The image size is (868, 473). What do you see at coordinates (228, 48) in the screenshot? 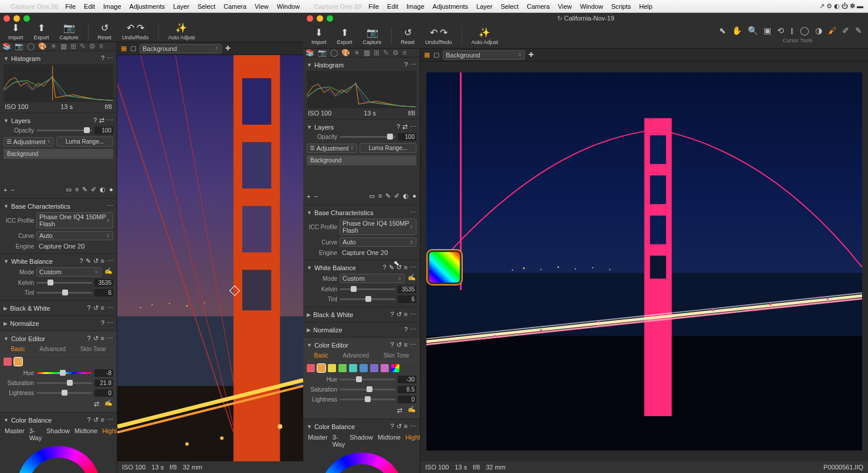
I see `add-icon: ✚` at bounding box center [228, 48].